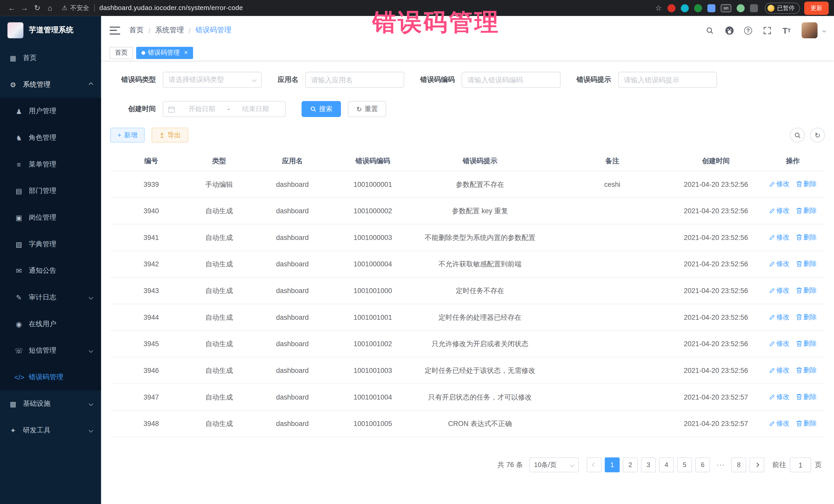 Image resolution: width=834 pixels, height=504 pixels. I want to click on profile-paused-chip: 已暂停, so click(783, 8).